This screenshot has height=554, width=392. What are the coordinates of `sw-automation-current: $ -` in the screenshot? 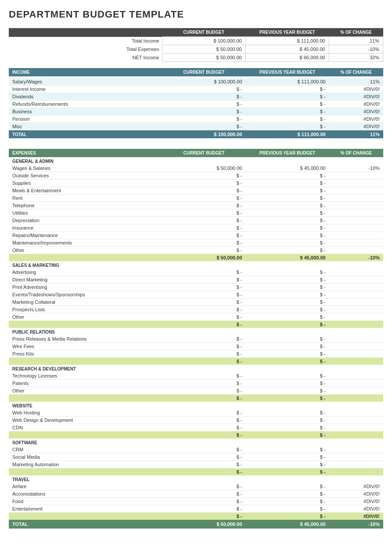 It's located at (204, 464).